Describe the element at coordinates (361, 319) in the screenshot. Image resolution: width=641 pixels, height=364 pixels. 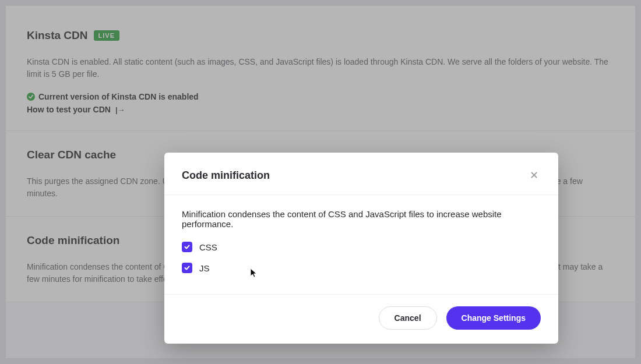
I see `modal-footer: Cancel Change Settings` at that location.